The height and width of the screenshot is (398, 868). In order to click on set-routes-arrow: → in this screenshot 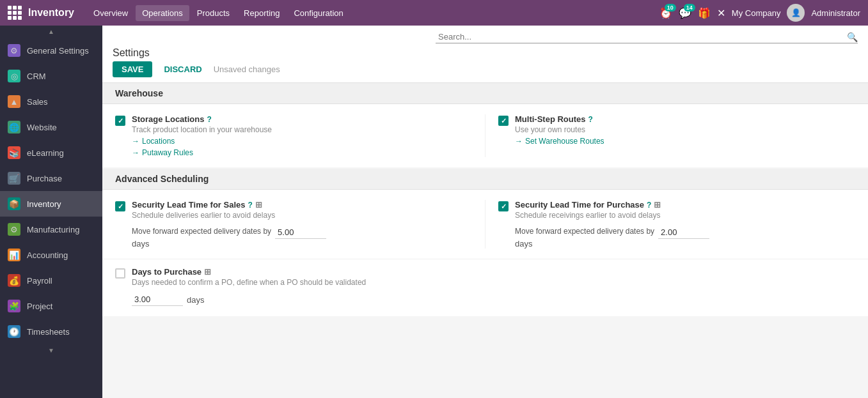, I will do `click(519, 141)`.